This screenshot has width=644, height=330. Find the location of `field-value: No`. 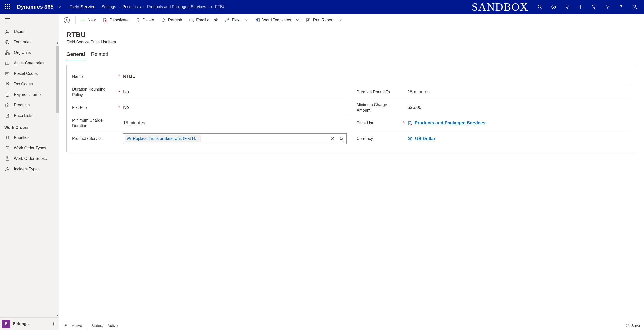

field-value: No is located at coordinates (234, 108).